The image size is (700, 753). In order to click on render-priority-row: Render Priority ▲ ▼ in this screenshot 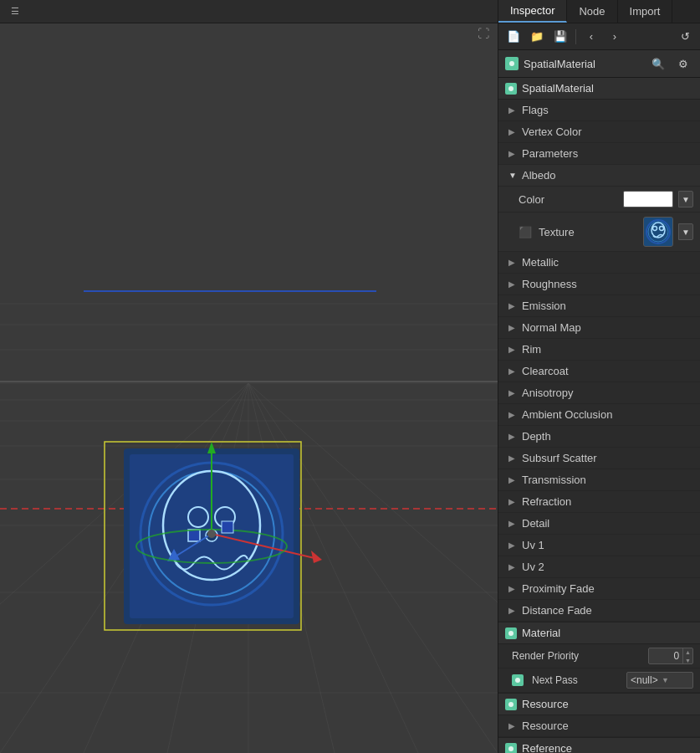, I will do `click(599, 656)`.